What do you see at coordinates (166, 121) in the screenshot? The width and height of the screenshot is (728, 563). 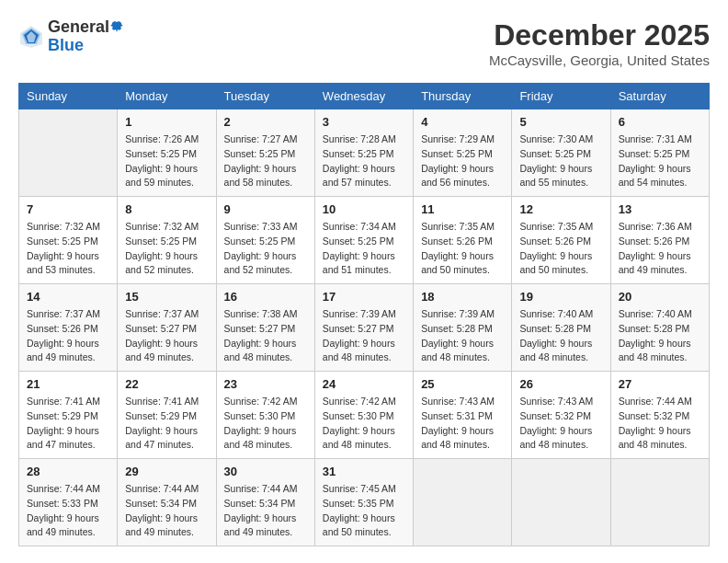 I see `day-number: 1` at bounding box center [166, 121].